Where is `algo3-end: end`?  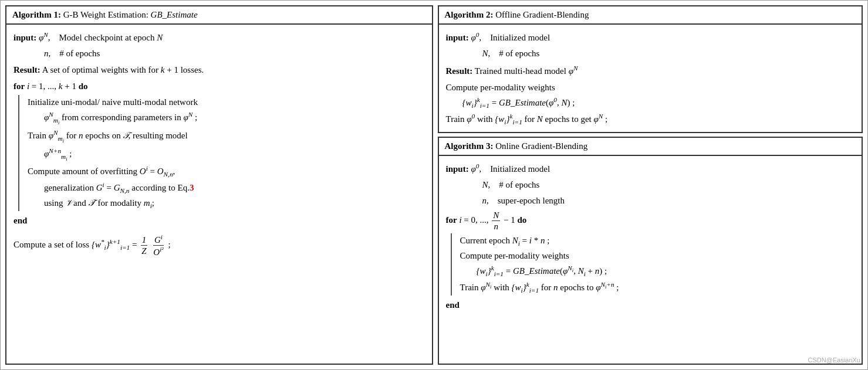
algo3-end: end is located at coordinates (650, 305).